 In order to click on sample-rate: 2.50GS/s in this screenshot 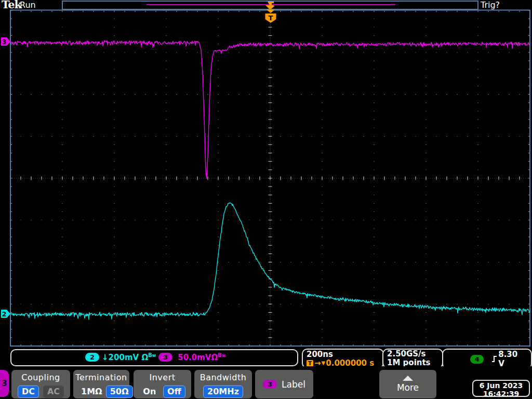, I will do `click(415, 354)`.